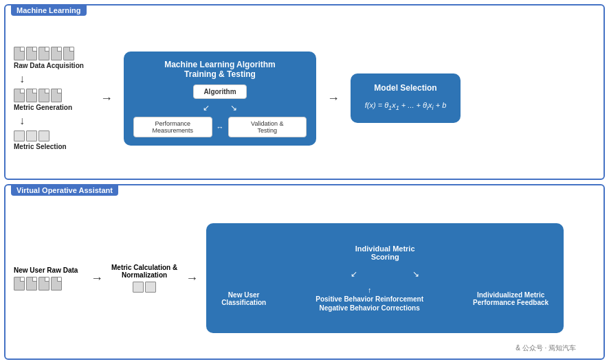 Image resolution: width=609 pixels, height=364 pixels. What do you see at coordinates (144, 287) in the screenshot?
I see `metric-calc-icons` at bounding box center [144, 287].